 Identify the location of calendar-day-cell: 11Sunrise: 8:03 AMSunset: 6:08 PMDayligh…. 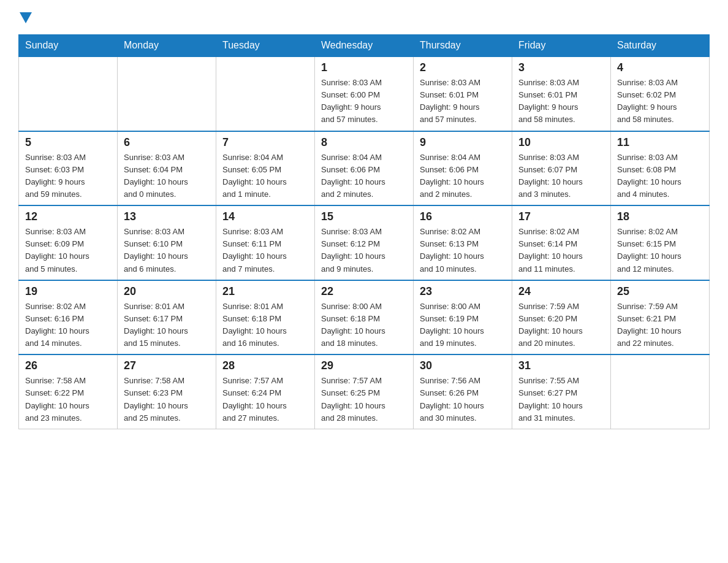
(661, 169).